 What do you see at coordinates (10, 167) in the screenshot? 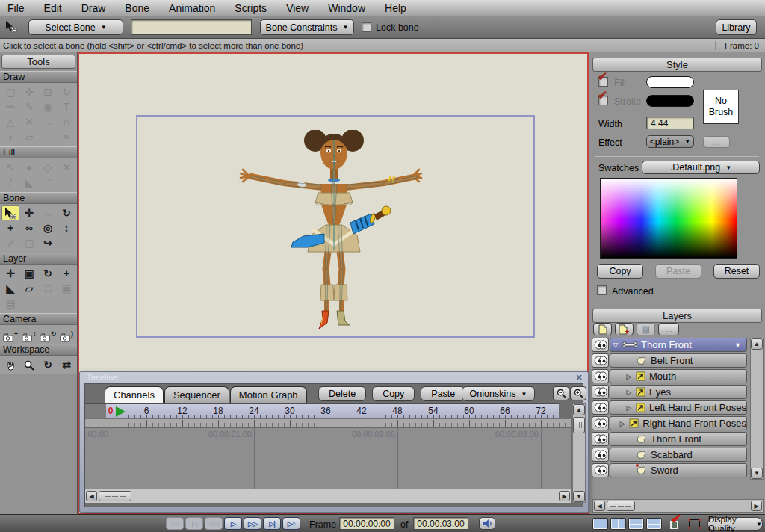
I see `tool-select-shape: ↖` at bounding box center [10, 167].